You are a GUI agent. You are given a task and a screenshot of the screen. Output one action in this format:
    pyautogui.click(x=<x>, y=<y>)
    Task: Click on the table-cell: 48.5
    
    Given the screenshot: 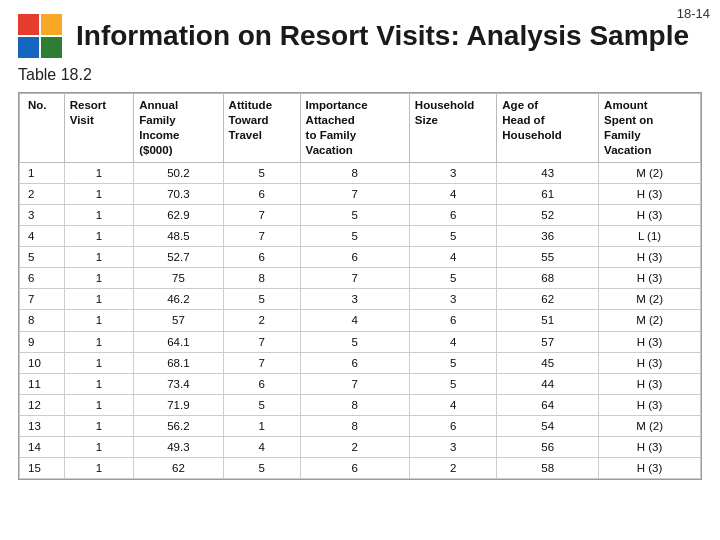 What is the action you would take?
    pyautogui.click(x=178, y=236)
    